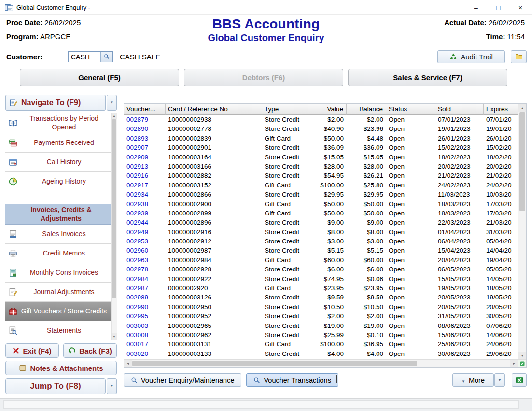 Image resolution: width=532 pixels, height=411 pixels. Describe the element at coordinates (473, 380) in the screenshot. I see `more-button: More` at that location.